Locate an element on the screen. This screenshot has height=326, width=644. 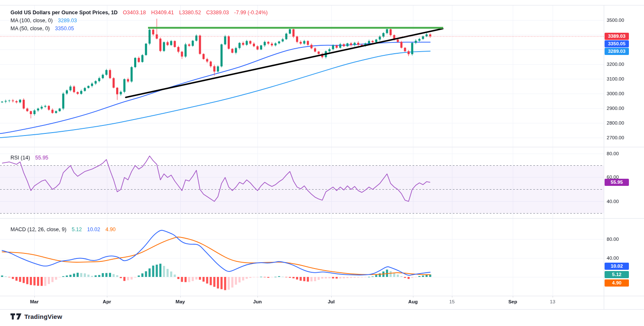
macd-line-value: 10.02 is located at coordinates (94, 230).